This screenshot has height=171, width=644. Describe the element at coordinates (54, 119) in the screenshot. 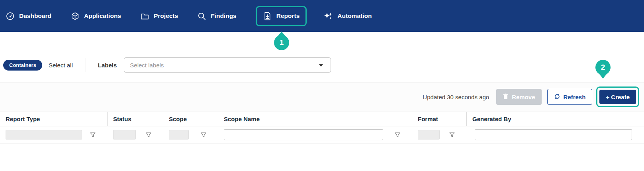

I see `column-header-report-type: Report Type` at that location.